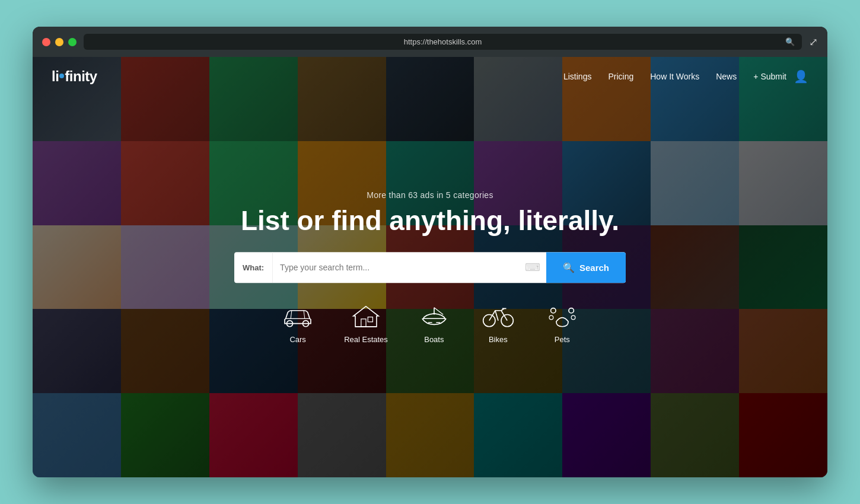  What do you see at coordinates (46, 42) in the screenshot?
I see `close-button` at bounding box center [46, 42].